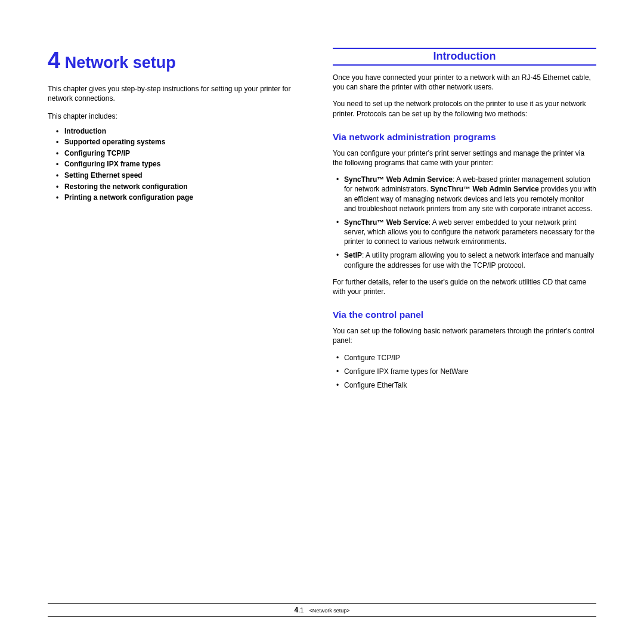 The image size is (644, 644). What do you see at coordinates (120, 63) in the screenshot?
I see `chapter-title-text: Network setup` at bounding box center [120, 63].